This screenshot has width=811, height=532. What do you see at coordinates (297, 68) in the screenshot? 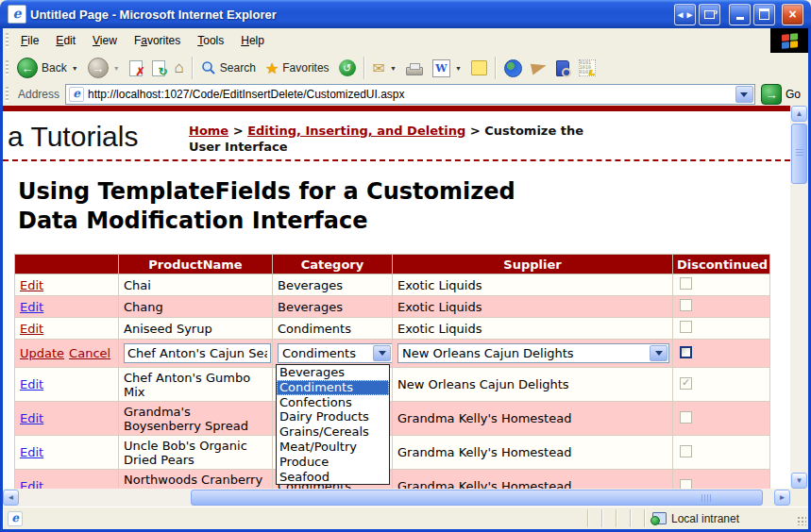
I see `favorites-button: ★ Favorites` at bounding box center [297, 68].